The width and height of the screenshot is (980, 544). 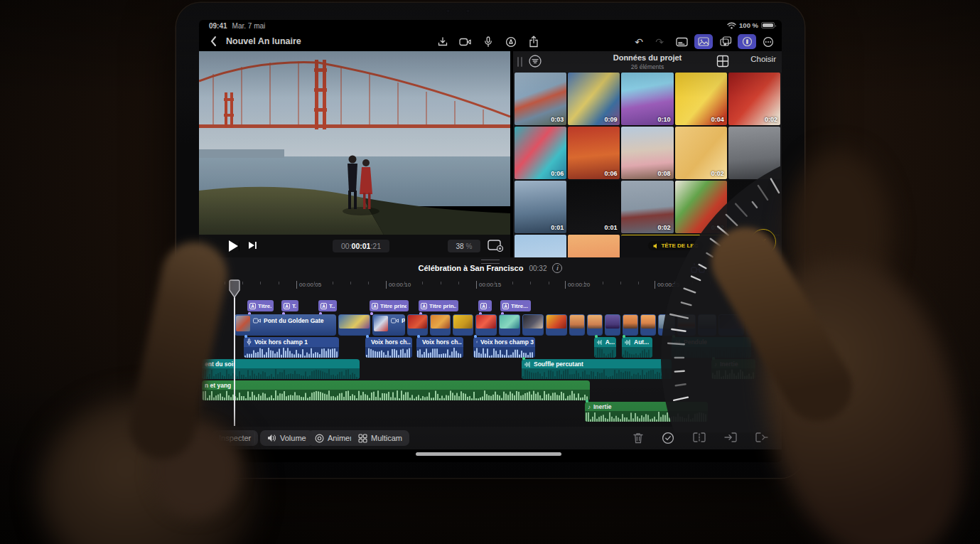 I want to click on approve-button, so click(x=668, y=438).